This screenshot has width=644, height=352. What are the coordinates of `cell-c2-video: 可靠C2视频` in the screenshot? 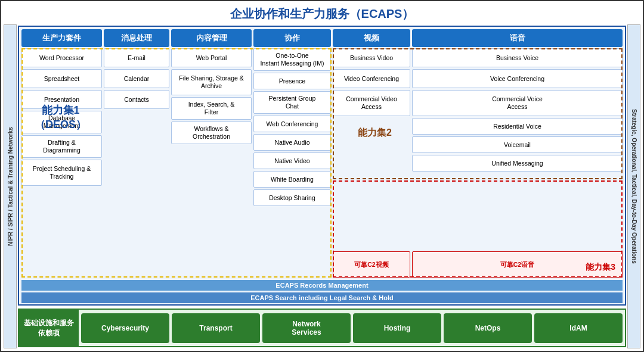 It's located at (371, 264).